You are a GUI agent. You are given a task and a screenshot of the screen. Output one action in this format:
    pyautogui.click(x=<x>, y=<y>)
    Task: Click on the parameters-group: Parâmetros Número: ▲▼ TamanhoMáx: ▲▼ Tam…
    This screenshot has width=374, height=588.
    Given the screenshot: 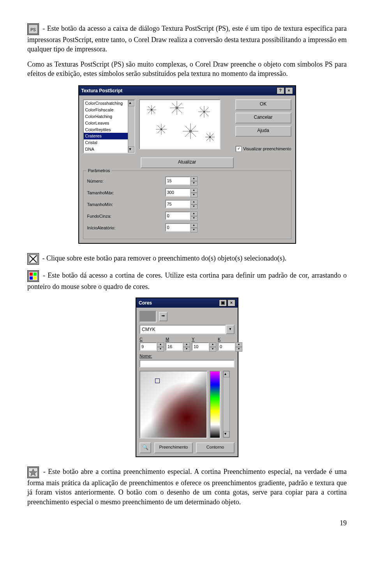 What is the action you would take?
    pyautogui.click(x=187, y=205)
    